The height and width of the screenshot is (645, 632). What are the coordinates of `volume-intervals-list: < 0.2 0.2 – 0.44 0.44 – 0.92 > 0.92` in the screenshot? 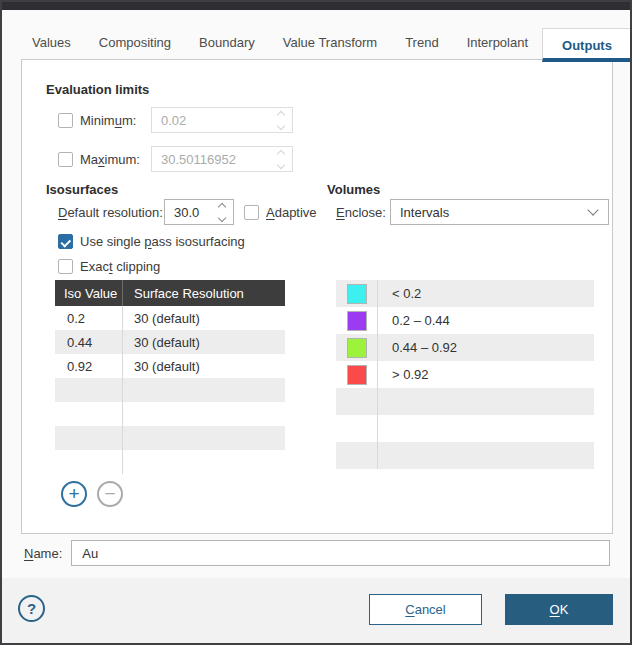 It's located at (465, 374).